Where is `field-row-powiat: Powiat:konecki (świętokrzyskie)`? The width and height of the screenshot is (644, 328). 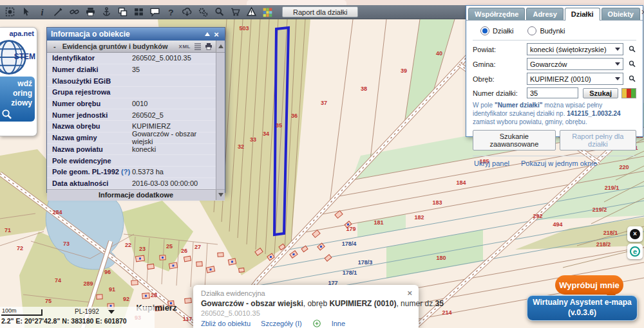
field-row-powiat: Powiat:konecki (świętokrzyskie) is located at coordinates (554, 49).